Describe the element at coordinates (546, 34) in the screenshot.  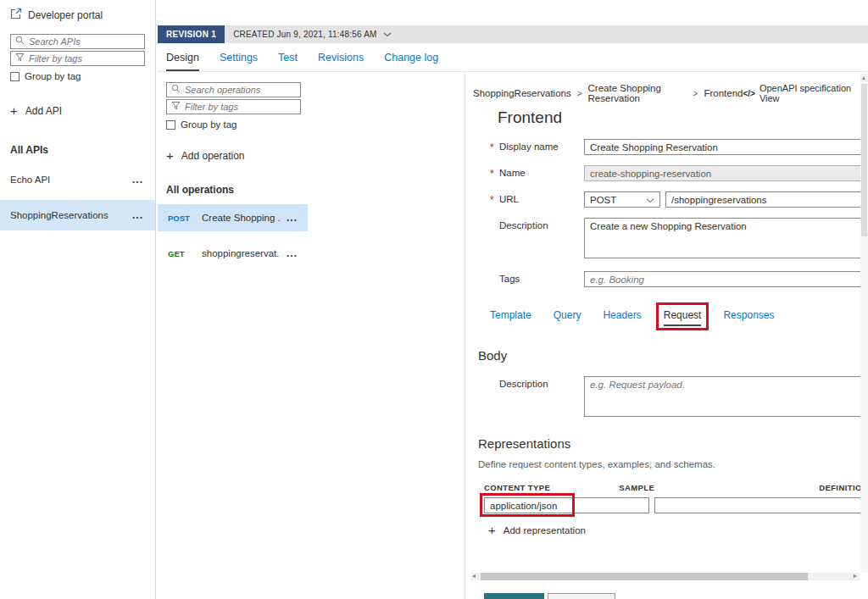
I see `revision-created-strip: CREATED Jun 9, 2021, 11:48:56 AM` at that location.